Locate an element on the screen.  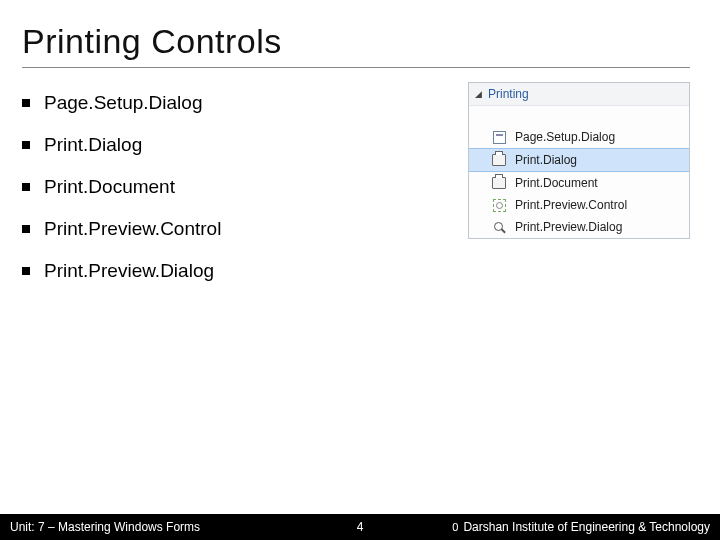
bullet-text: Print.Document is located at coordinates (110, 187).